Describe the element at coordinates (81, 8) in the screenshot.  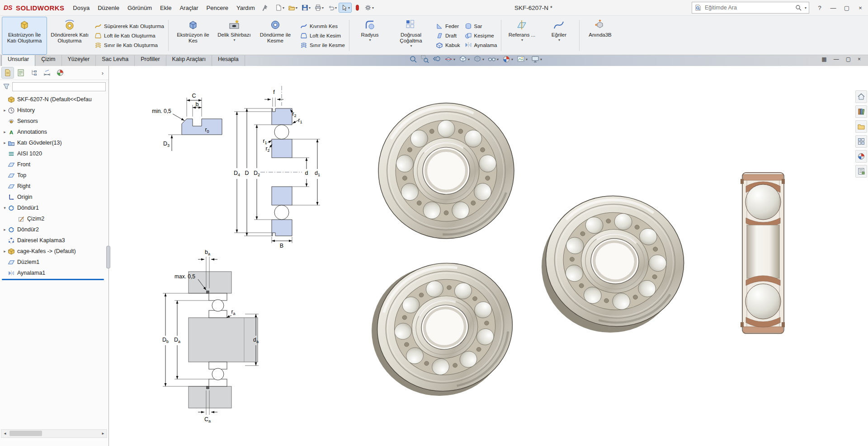
I see `menu-dosya: Dosya` at that location.